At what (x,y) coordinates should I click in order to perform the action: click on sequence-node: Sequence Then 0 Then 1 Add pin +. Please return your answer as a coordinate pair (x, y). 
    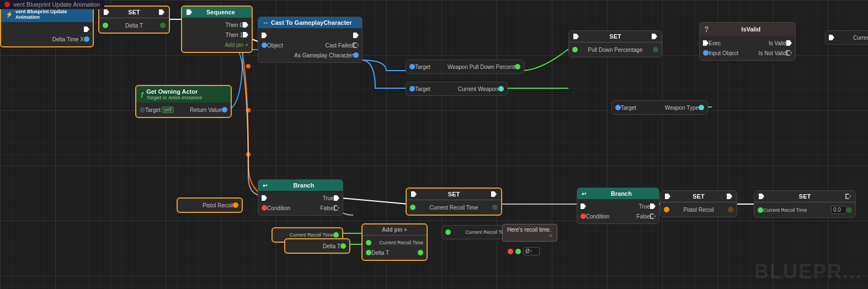
    Looking at the image, I should click on (217, 29).